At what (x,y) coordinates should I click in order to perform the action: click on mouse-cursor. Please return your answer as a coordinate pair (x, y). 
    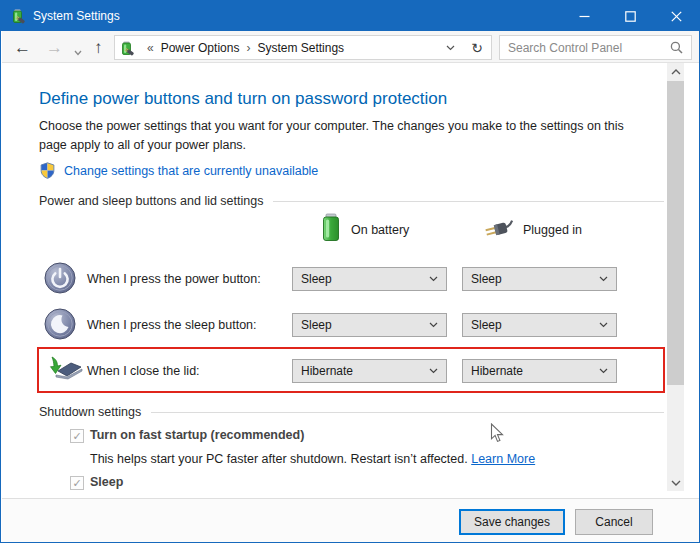
    Looking at the image, I should click on (498, 436).